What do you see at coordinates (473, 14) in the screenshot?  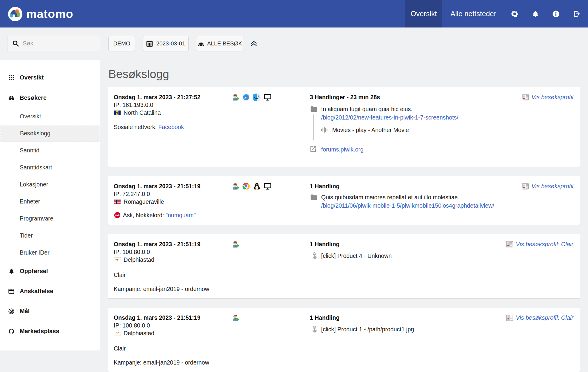 I see `nav-tab-all-websites: Alle nettsteder` at bounding box center [473, 14].